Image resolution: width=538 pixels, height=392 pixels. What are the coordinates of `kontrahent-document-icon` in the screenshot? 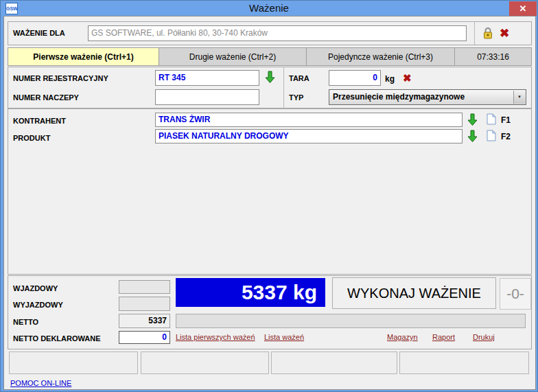 It's located at (491, 121).